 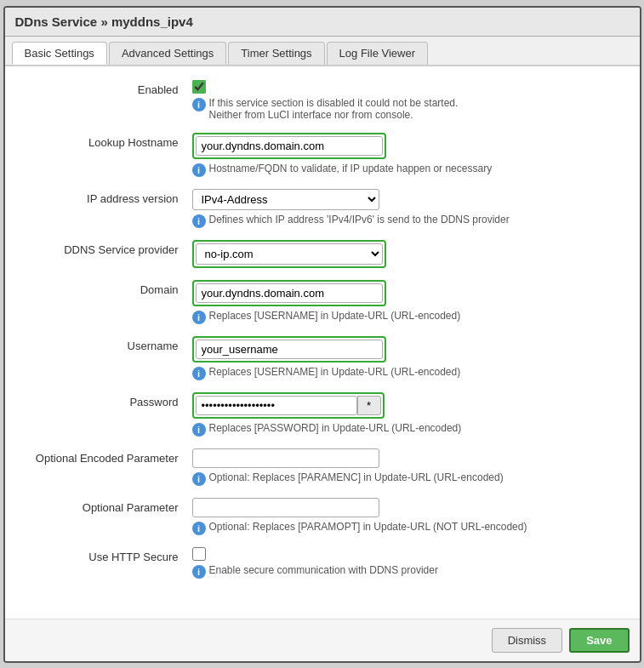 I want to click on domain-hint: i Replaces [USERNAME] in Update-URL (URL…, so click(x=407, y=317).